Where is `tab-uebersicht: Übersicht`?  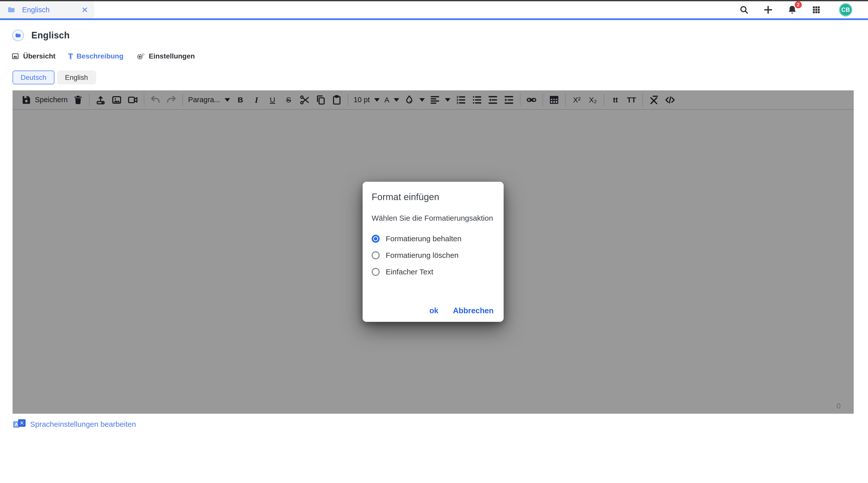 tab-uebersicht: Übersicht is located at coordinates (34, 56).